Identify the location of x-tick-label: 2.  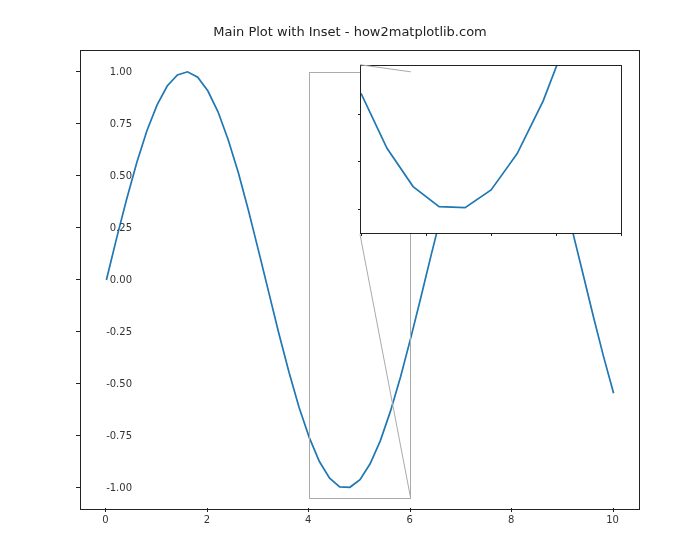
(207, 520).